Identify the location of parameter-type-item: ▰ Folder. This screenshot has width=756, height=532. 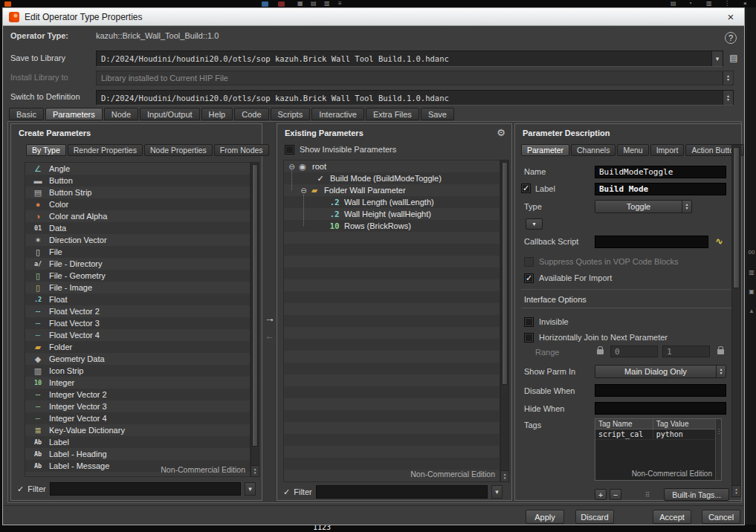
(138, 347).